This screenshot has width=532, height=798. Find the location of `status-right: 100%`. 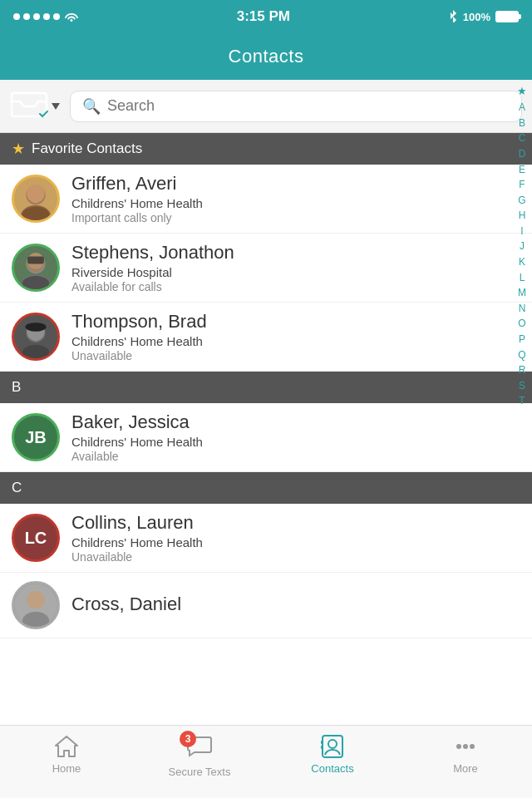

status-right: 100% is located at coordinates (484, 17).